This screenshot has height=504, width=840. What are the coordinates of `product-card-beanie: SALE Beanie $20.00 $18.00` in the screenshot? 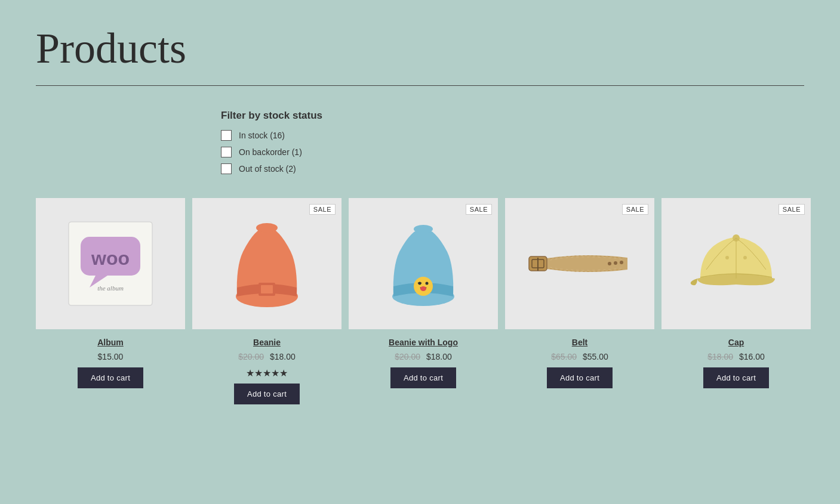 It's located at (267, 301).